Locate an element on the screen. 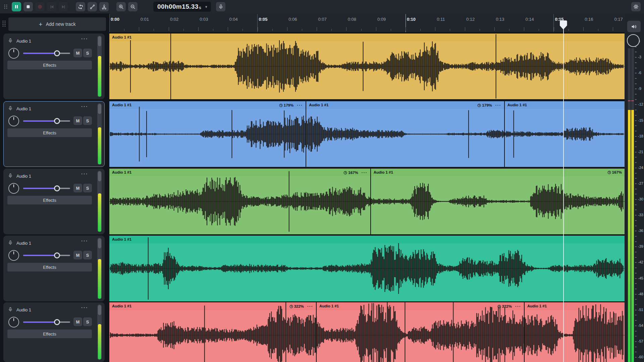 The image size is (644, 362). plus-icon: + is located at coordinates (41, 24).